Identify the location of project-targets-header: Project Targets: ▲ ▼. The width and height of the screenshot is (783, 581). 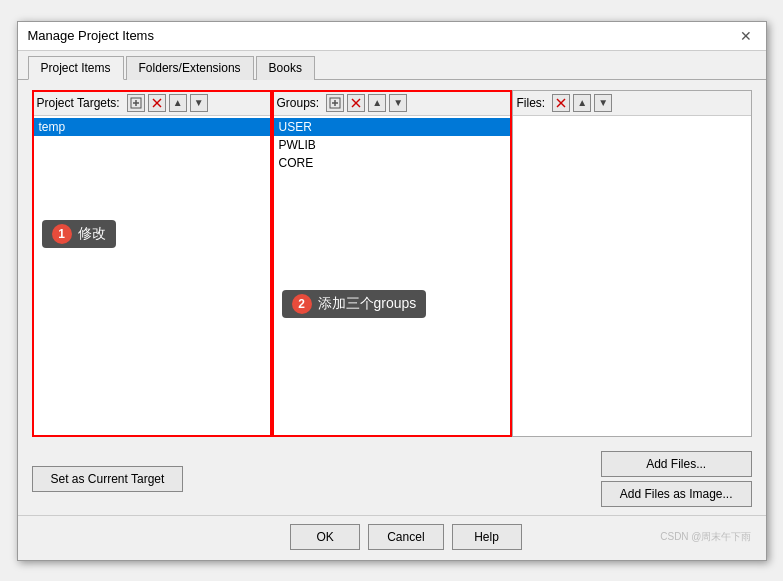
(152, 104).